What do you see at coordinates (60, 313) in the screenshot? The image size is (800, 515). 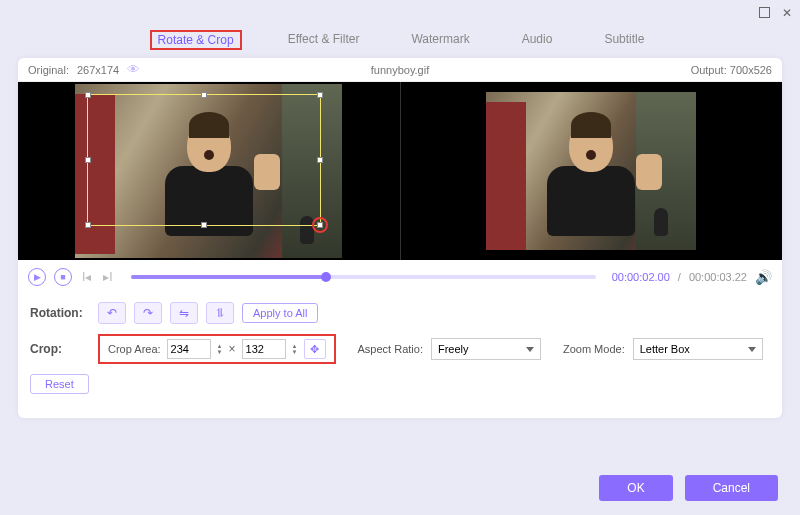 I see `rotation-label: Rotation:` at bounding box center [60, 313].